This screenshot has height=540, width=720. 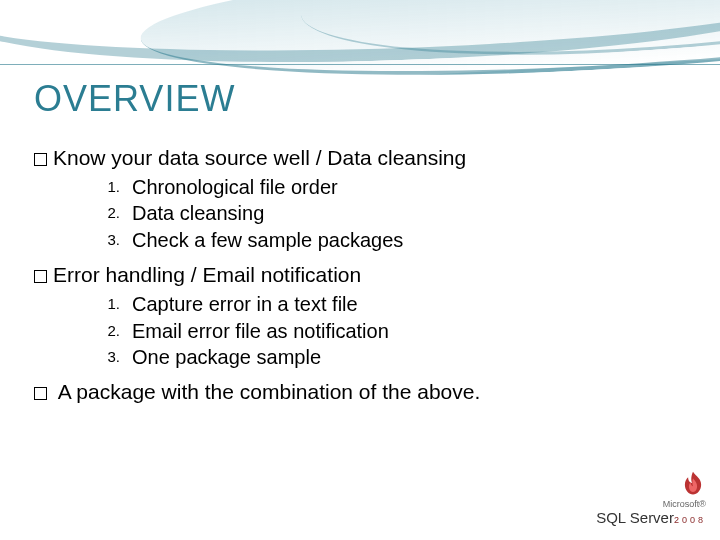 I want to click on list-item: 3.Check a few sample packages, so click(x=391, y=240).